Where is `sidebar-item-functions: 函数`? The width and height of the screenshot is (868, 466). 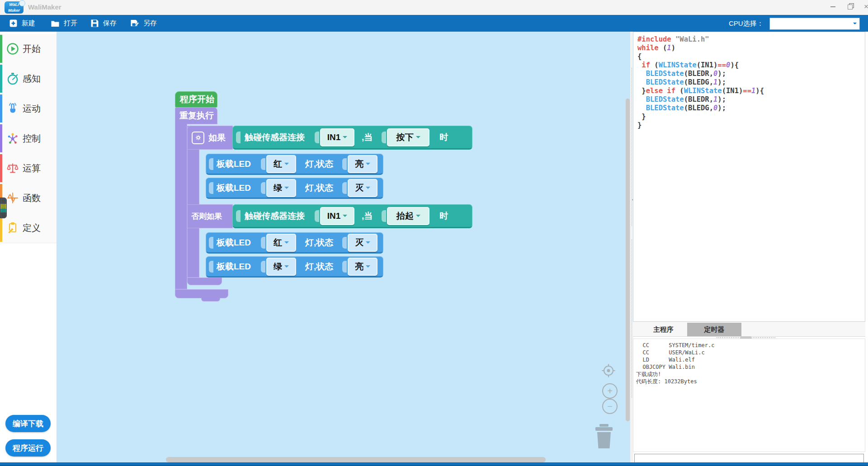 sidebar-item-functions: 函数 is located at coordinates (28, 198).